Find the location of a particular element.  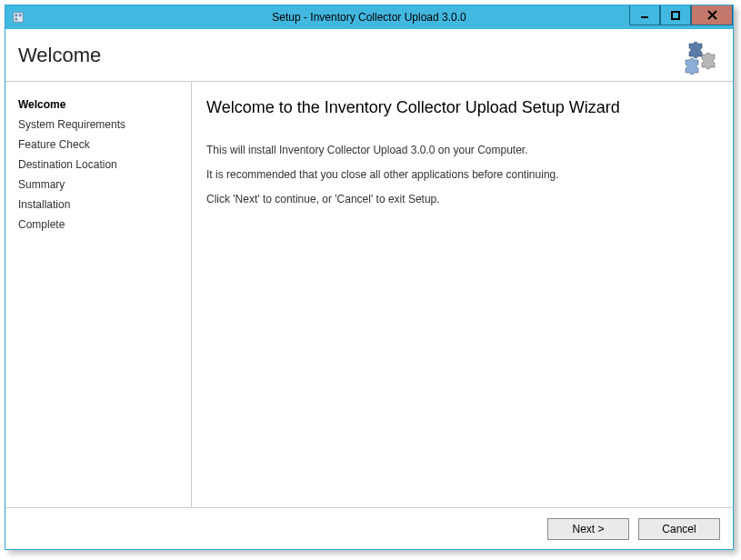

sidebar-item-welcome: Welcome is located at coordinates (100, 105).